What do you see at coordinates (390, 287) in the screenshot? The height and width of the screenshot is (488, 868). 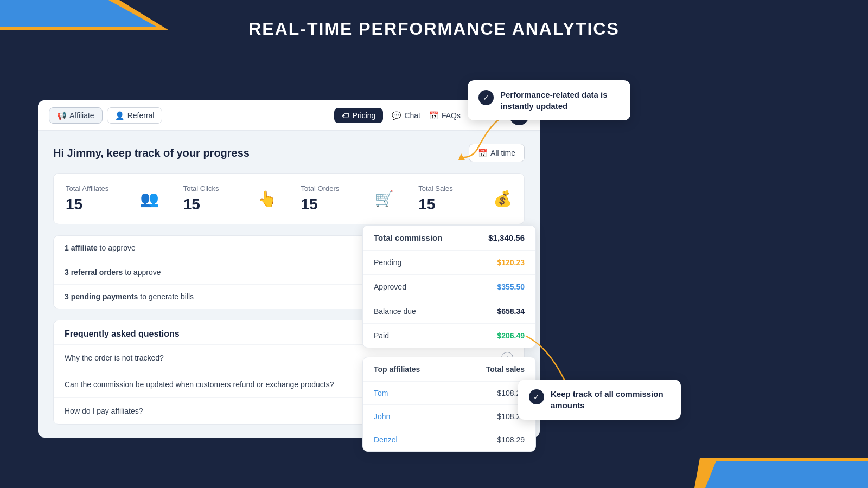 I see `commission-approved-label: Approved` at bounding box center [390, 287].